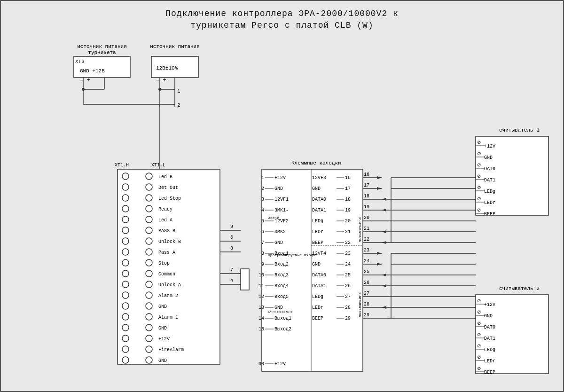 This screenshot has height=392, width=564. What do you see at coordinates (360, 305) in the screenshot?
I see `svg-text: считыватель` at bounding box center [360, 305].